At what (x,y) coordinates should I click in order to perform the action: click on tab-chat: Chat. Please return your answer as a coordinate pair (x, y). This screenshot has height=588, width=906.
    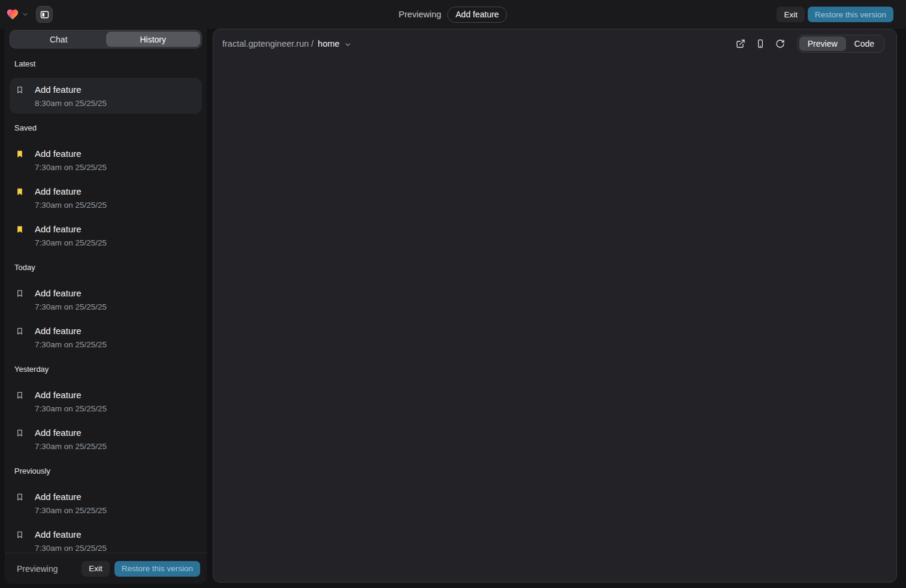
    Looking at the image, I should click on (59, 40).